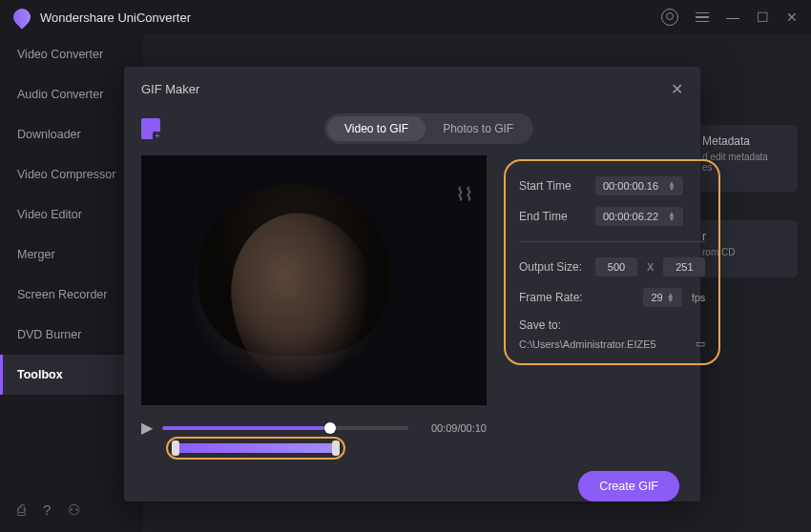  I want to click on create-gif-button: Create GIF, so click(629, 486).